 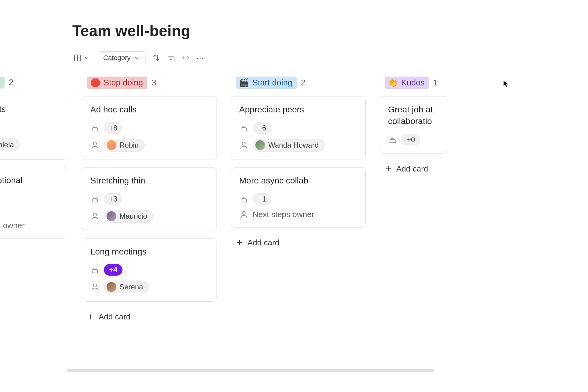 What do you see at coordinates (298, 128) in the screenshot?
I see `card: Appreciate peers +6 Wanda Howard` at bounding box center [298, 128].